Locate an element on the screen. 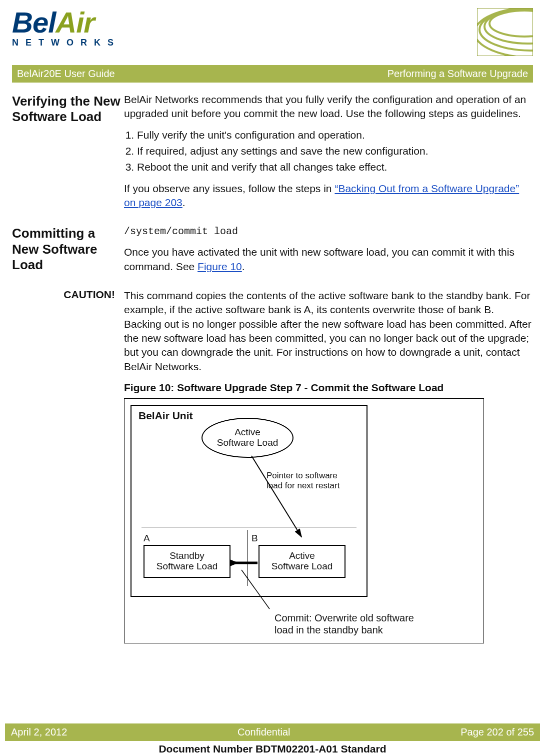  verifying-followup: If you observe any issues, follow the st… is located at coordinates (328, 196).